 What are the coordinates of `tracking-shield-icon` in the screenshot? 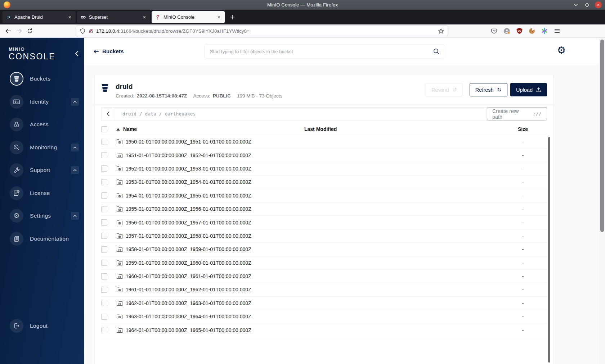 It's located at (83, 31).